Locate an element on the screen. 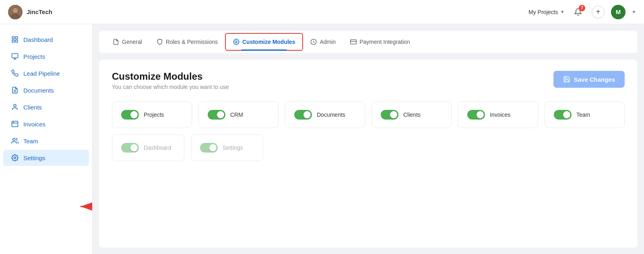  sidebar-item-projects: Projects is located at coordinates (46, 56).